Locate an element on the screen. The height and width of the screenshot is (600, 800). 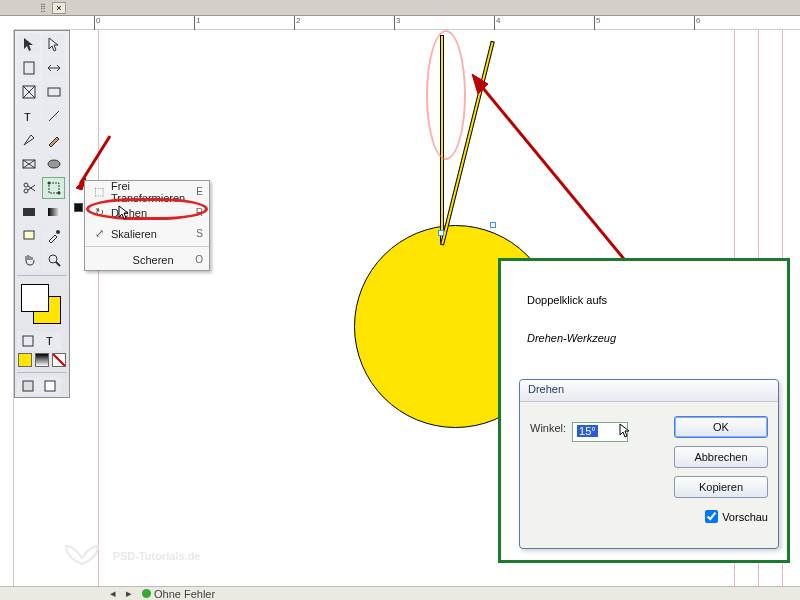
cursor-arrow-icon is located at coordinates (626, 430).